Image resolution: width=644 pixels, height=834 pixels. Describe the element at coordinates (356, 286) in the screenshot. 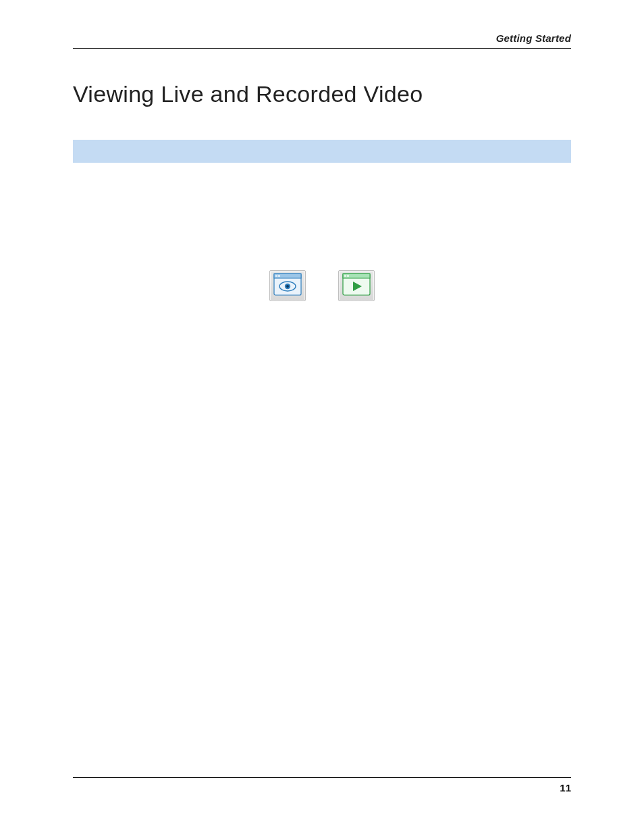

I see `playback-tile` at that location.